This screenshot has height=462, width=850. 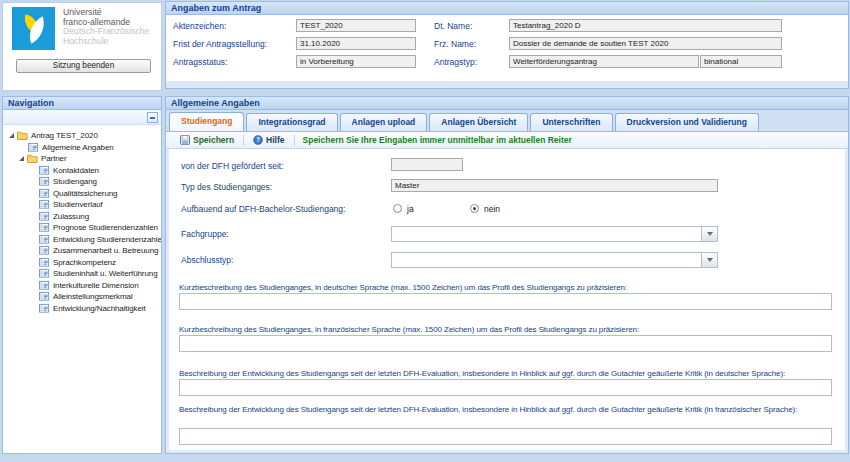 What do you see at coordinates (214, 140) in the screenshot?
I see `save-button-label: Speichern` at bounding box center [214, 140].